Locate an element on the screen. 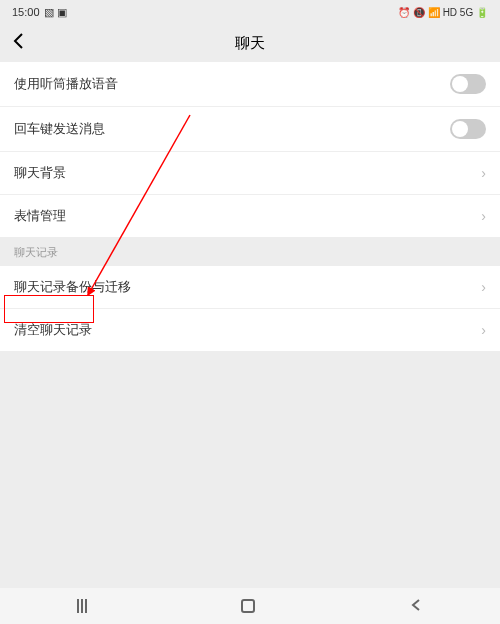 This screenshot has width=500, height=624. item-label: 聊天背景 is located at coordinates (40, 173).